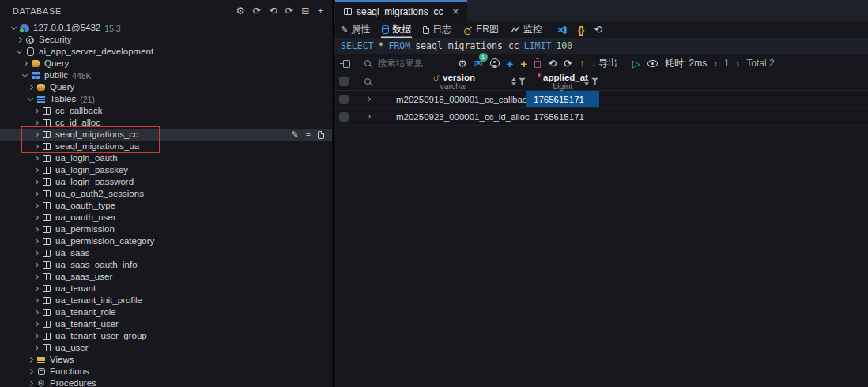 This screenshot has width=868, height=387. I want to click on upload-icon: ↑, so click(582, 63).